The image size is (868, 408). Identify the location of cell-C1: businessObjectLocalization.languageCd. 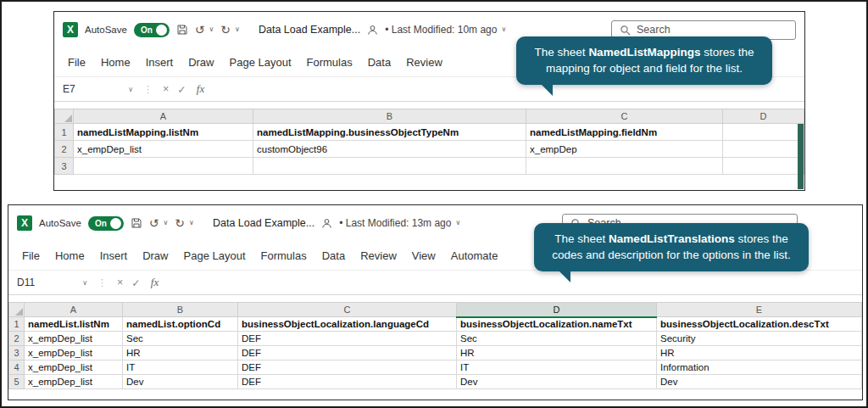
(348, 324).